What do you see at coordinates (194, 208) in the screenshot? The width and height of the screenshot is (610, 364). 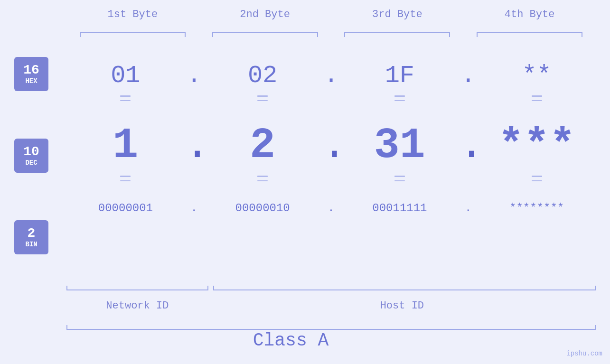 I see `bin-sep1: .` at bounding box center [194, 208].